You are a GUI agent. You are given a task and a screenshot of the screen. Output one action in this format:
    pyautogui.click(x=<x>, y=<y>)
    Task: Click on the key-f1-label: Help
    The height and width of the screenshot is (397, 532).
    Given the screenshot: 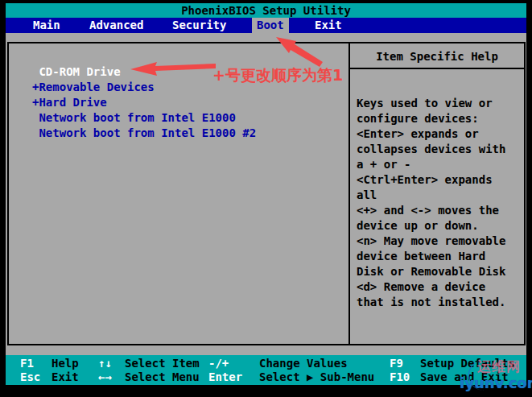 What is the action you would take?
    pyautogui.click(x=75, y=364)
    